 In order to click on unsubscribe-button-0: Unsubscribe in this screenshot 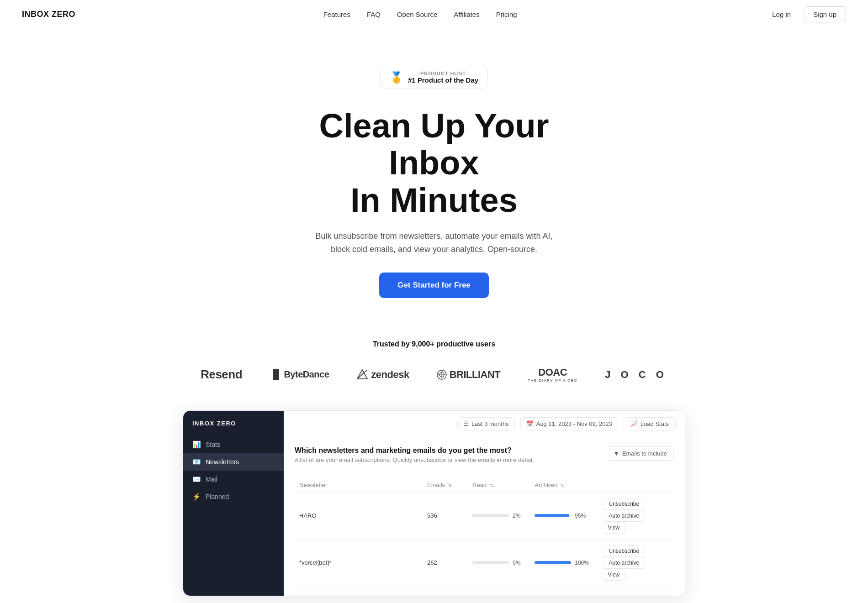, I will do `click(624, 504)`.